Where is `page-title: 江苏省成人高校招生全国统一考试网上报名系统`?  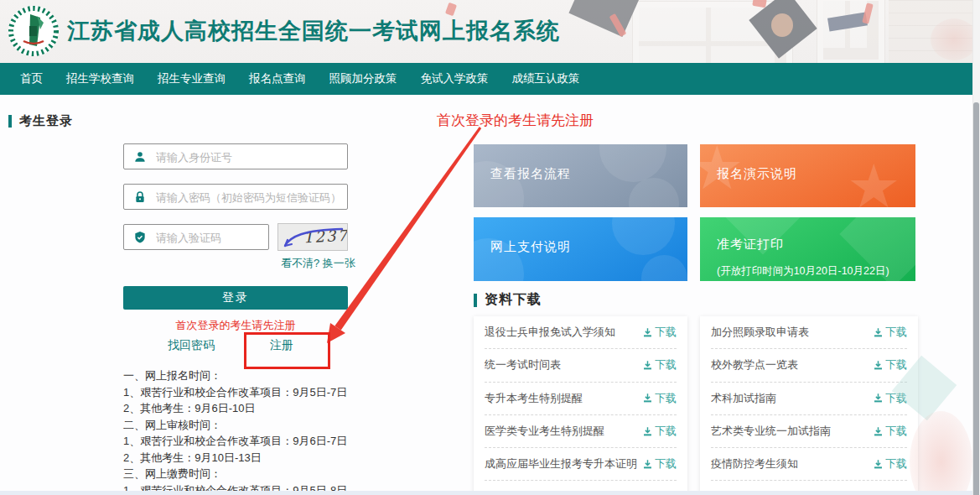
page-title: 江苏省成人高校招生全国统一考试网上报名系统 is located at coordinates (314, 31).